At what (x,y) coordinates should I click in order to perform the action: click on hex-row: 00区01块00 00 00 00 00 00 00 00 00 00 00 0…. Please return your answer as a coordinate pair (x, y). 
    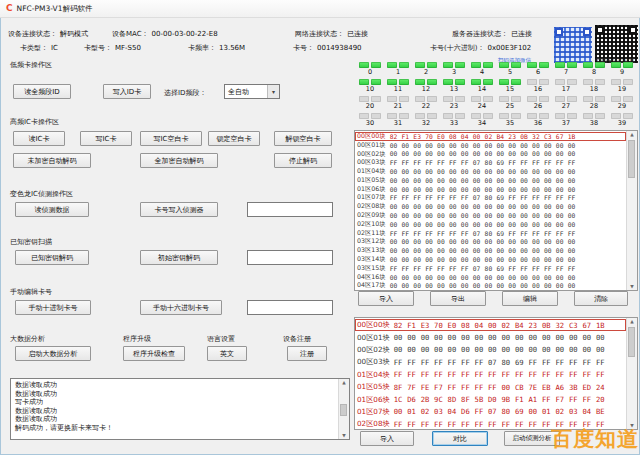
    Looking at the image, I should click on (490, 146).